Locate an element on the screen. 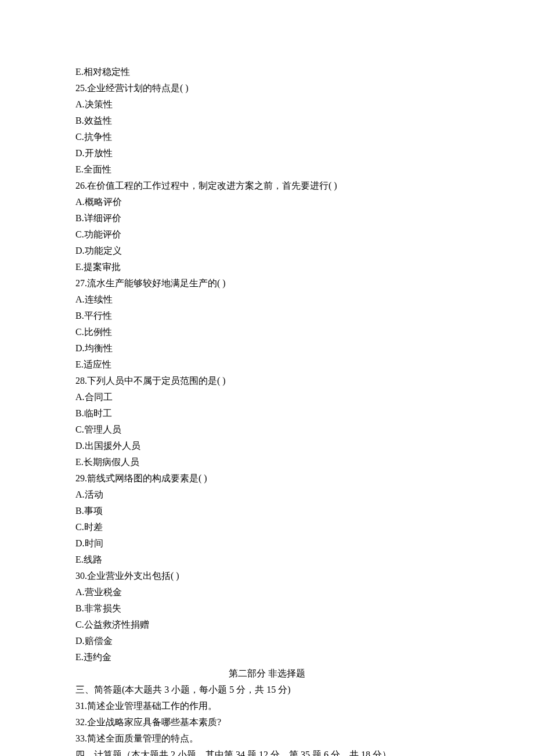 The height and width of the screenshot is (756, 534). option-text: C.时差 is located at coordinates (267, 527).